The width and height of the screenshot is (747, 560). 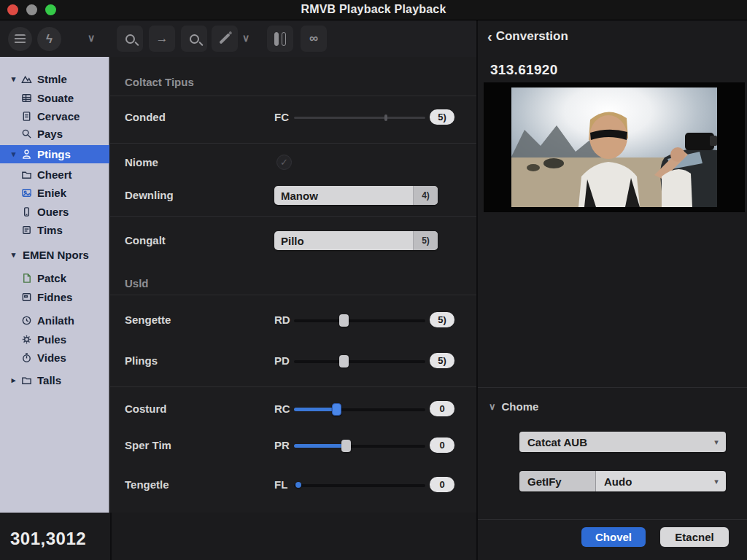 I want to click on chome-section-header: ∨ Chome, so click(x=514, y=407).